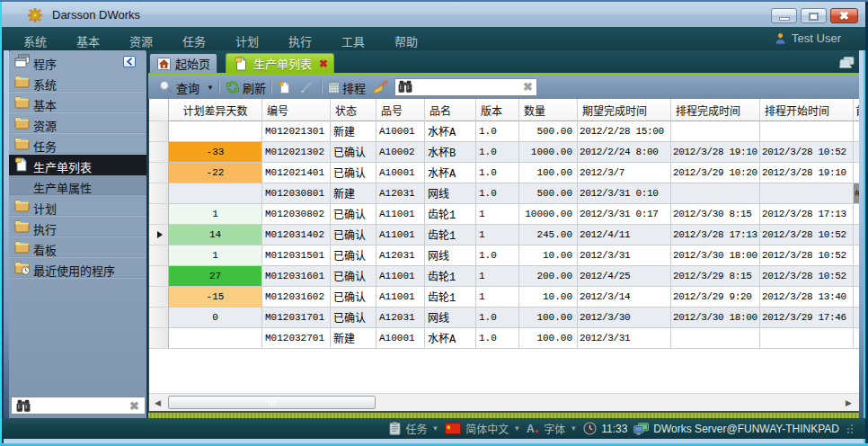 The width and height of the screenshot is (868, 446). I want to click on tab-start-page: 起始页, so click(183, 63).